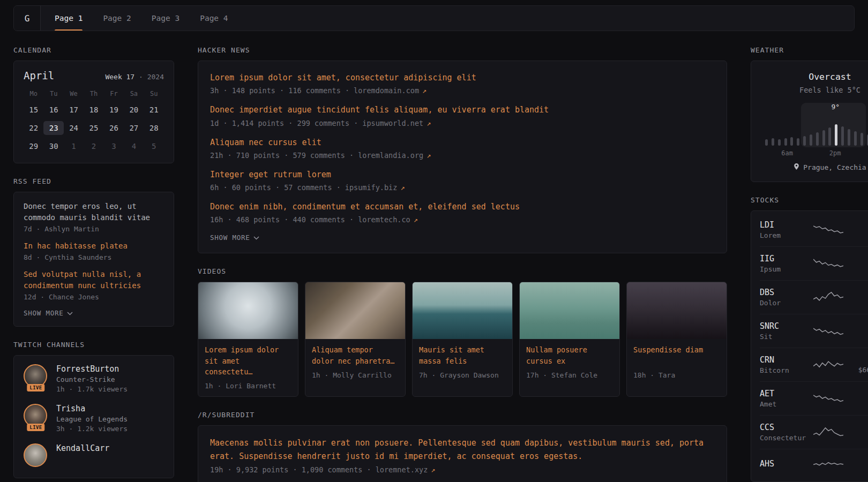  What do you see at coordinates (83, 448) in the screenshot?
I see `twitch-channel-info: KendallCarr` at bounding box center [83, 448].